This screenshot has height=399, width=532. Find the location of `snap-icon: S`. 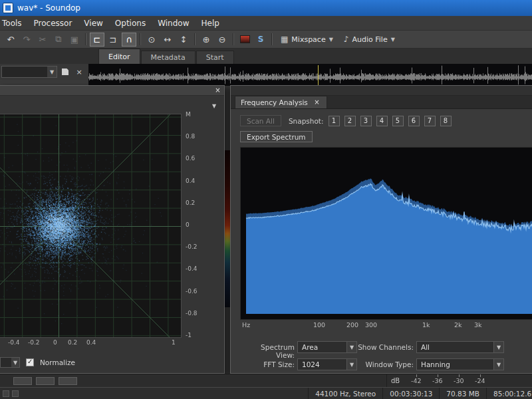

snap-icon: S is located at coordinates (261, 40).